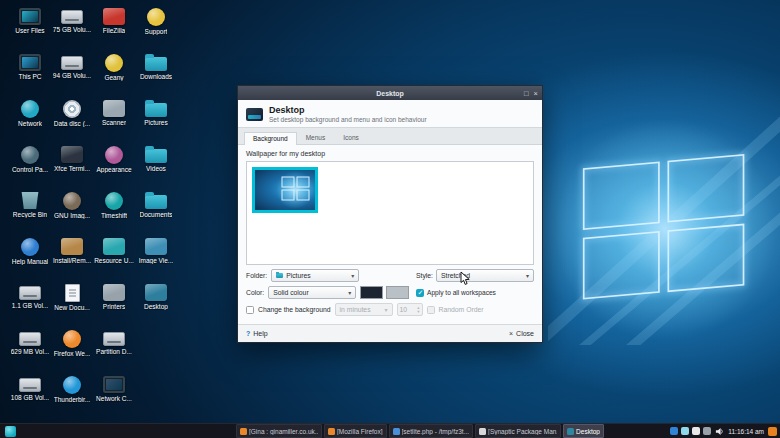 The image size is (780, 438). What do you see at coordinates (72, 165) in the screenshot?
I see `desktop-icon: Xfce Termi...` at bounding box center [72, 165].